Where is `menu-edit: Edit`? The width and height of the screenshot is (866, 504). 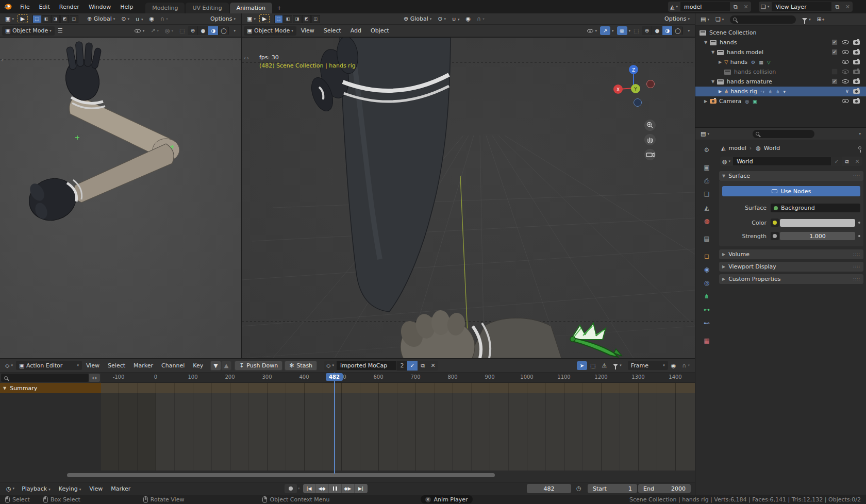
menu-edit: Edit is located at coordinates (44, 7).